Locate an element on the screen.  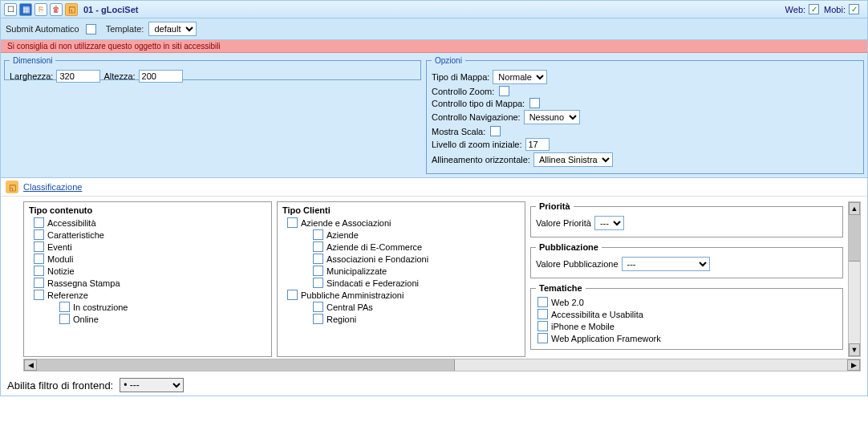
list-item: Notizie is located at coordinates (148, 271).